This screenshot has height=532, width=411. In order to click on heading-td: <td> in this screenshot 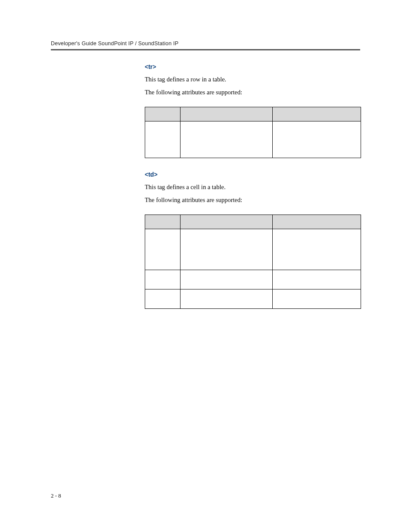, I will do `click(252, 174)`.